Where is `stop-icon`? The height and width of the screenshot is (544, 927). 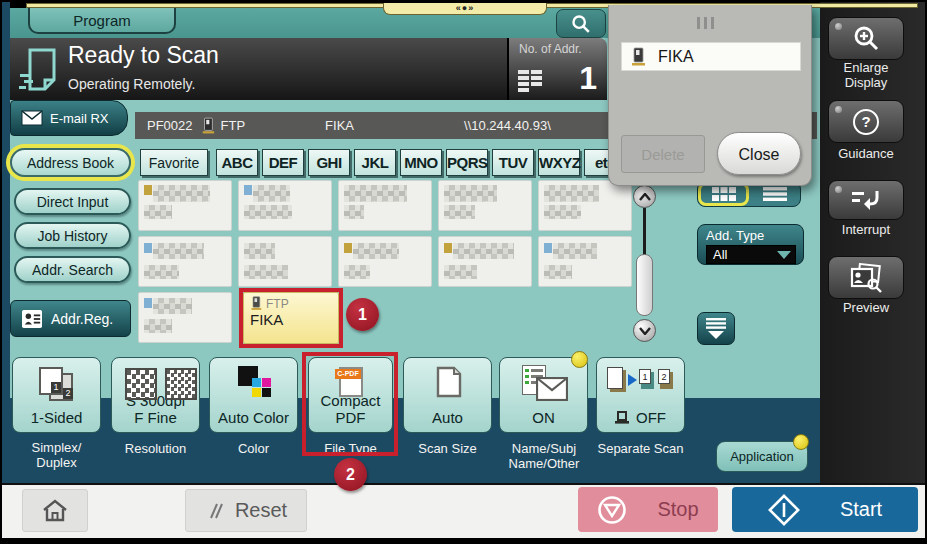 stop-icon is located at coordinates (612, 510).